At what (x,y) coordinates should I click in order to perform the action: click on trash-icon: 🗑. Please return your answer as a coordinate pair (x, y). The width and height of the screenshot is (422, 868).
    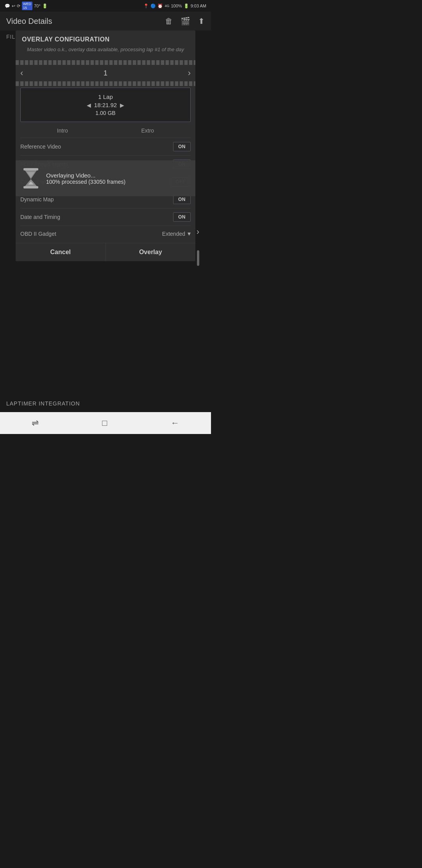
    Looking at the image, I should click on (169, 21).